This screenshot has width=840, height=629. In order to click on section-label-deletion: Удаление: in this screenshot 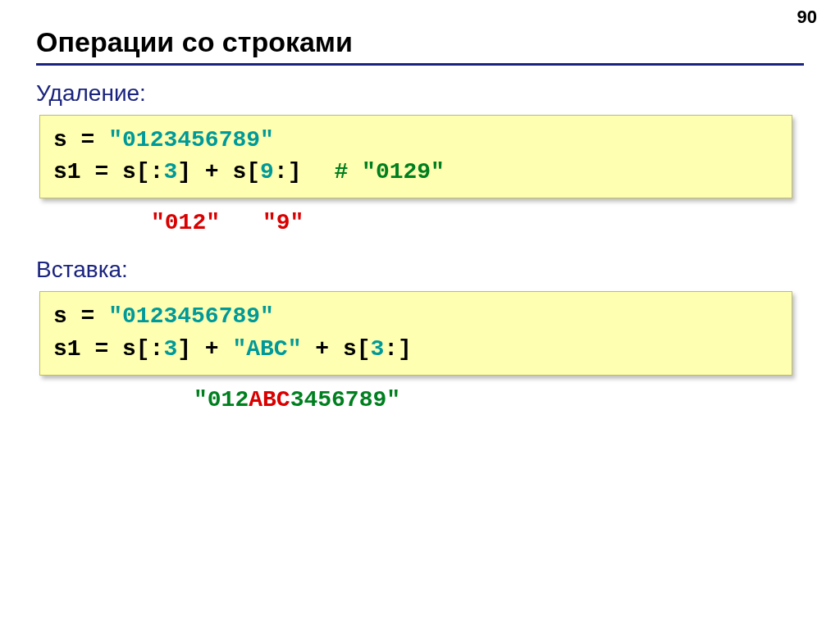, I will do `click(420, 93)`.